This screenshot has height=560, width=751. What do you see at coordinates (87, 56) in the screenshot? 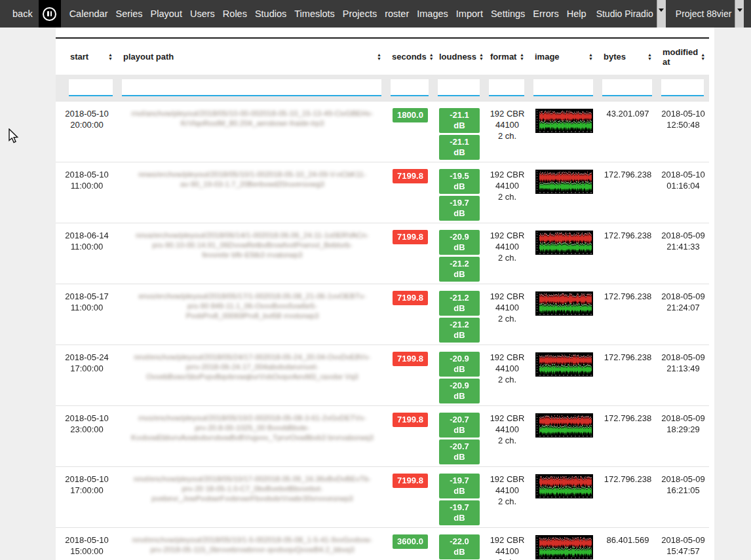
I see `column-header-start: start▲▼` at bounding box center [87, 56].